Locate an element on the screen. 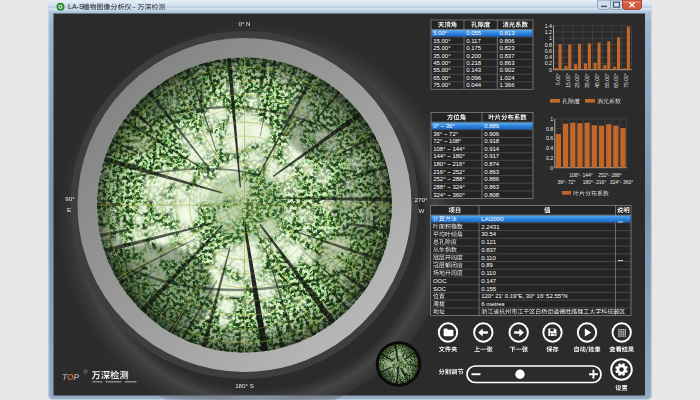  svg-text: W is located at coordinates (422, 210).